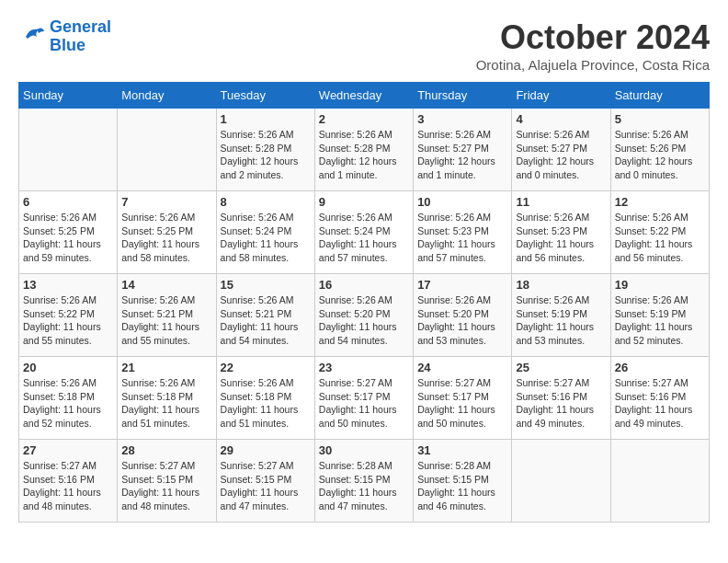 The height and width of the screenshot is (563, 728). Describe the element at coordinates (167, 233) in the screenshot. I see `table-row: 7Sunrise: 5:26 AM Sunset: 5:25 PM Daylig…` at that location.